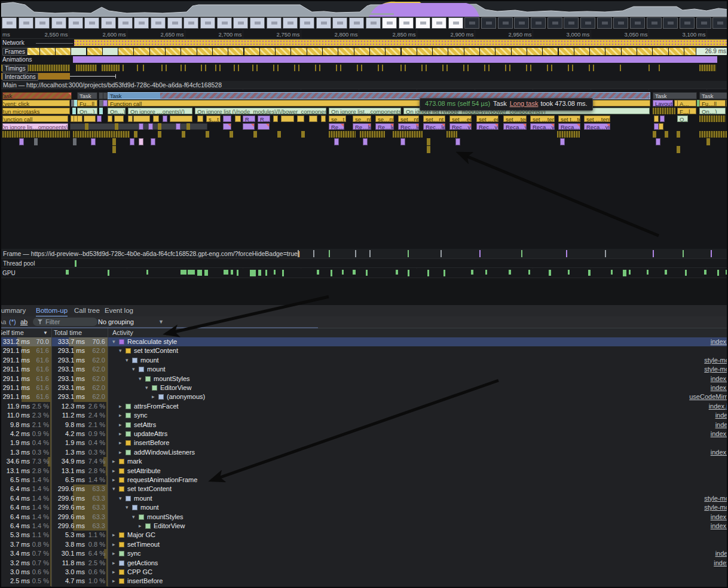  Describe the element at coordinates (119, 310) in the screenshot. I see `tab-event-log: Event log` at that location.